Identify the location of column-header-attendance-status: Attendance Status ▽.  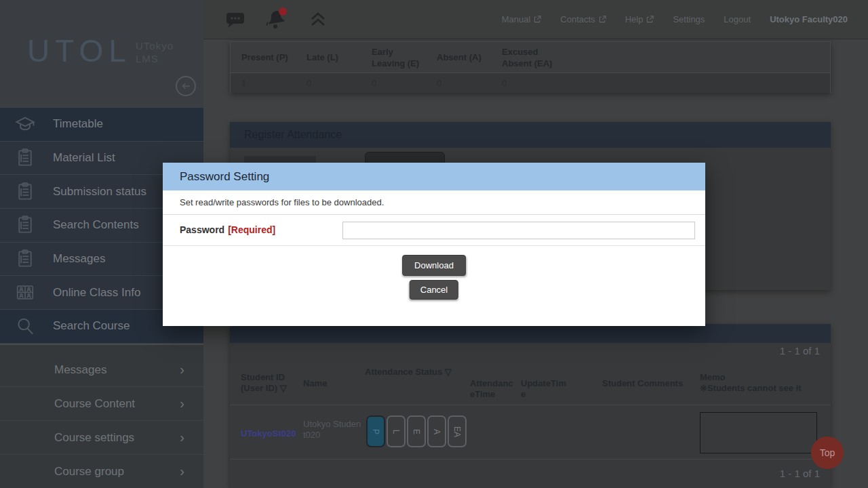
(408, 372).